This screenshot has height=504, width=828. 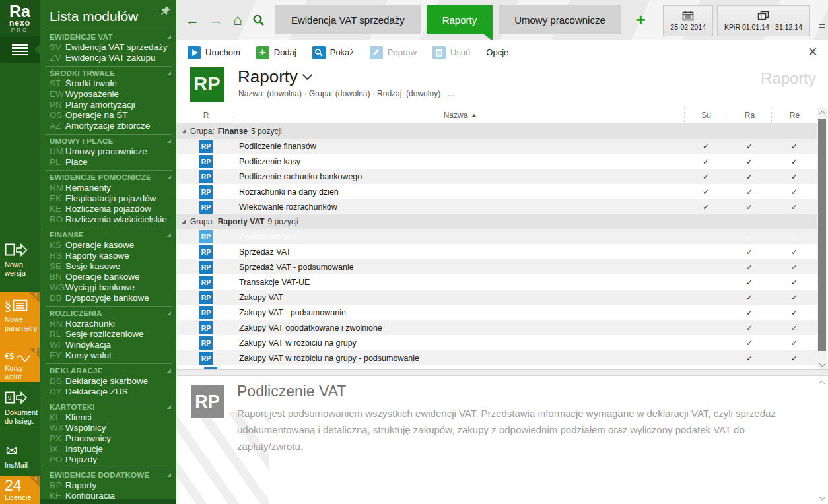 I want to click on forward-icon: →, so click(x=217, y=20).